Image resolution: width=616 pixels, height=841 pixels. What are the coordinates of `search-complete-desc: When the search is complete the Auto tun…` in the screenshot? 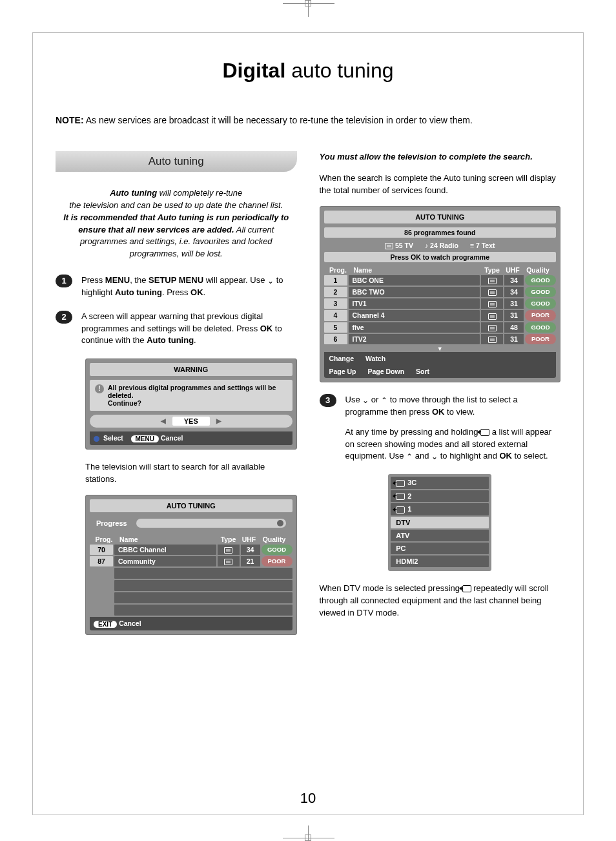 It's located at (440, 185).